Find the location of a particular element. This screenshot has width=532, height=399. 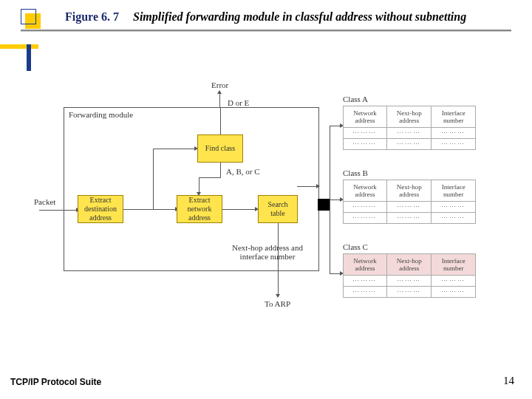

packet-label: Packet is located at coordinates (44, 202).